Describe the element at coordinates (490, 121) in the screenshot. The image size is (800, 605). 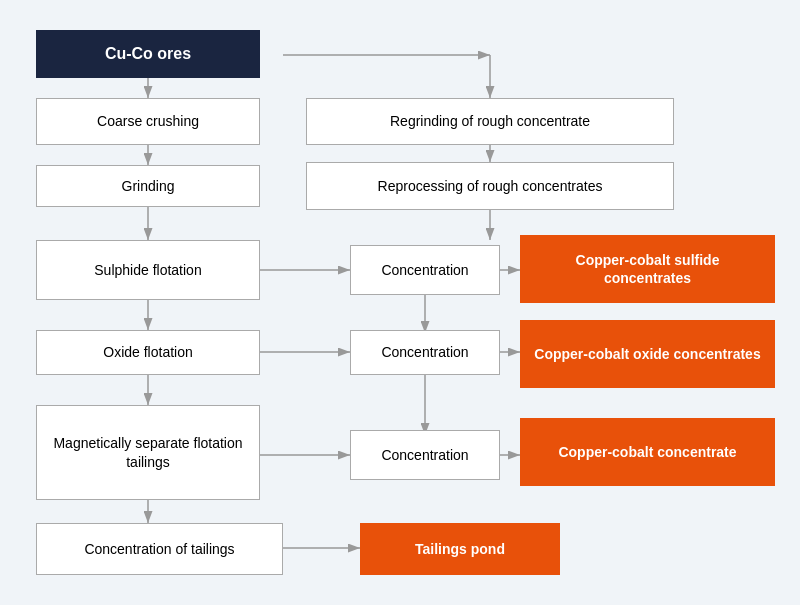
I see `regrinding-label: Regrinding of rough concentrate` at that location.